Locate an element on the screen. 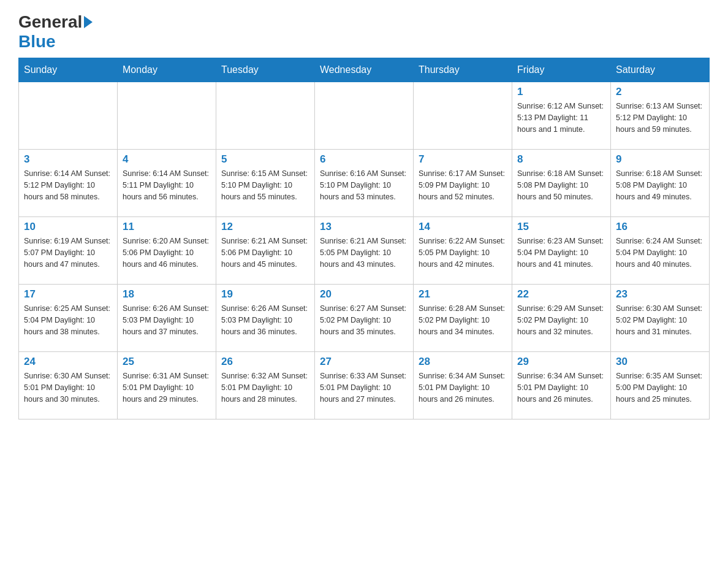 The width and height of the screenshot is (728, 563). day-number: 15 is located at coordinates (561, 227).